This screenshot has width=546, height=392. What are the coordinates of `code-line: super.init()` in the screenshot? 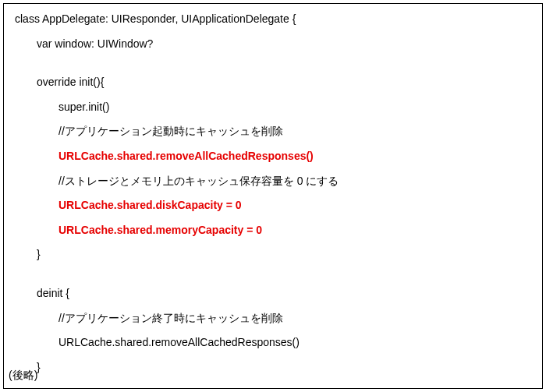 It's located at (273, 108).